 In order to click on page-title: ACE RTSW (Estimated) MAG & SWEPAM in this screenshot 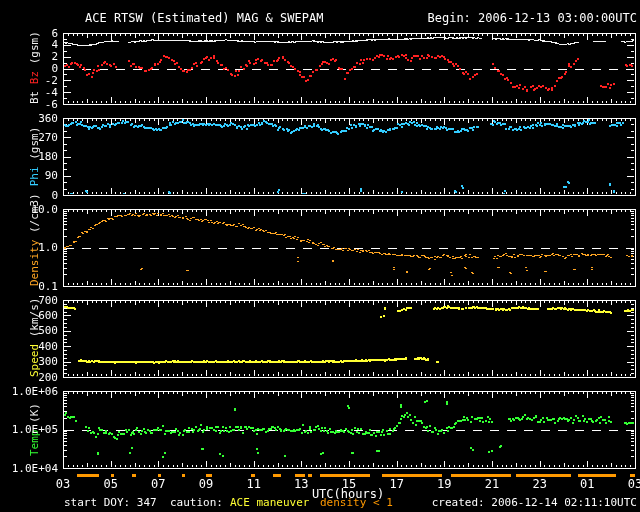, I will do `click(204, 18)`.